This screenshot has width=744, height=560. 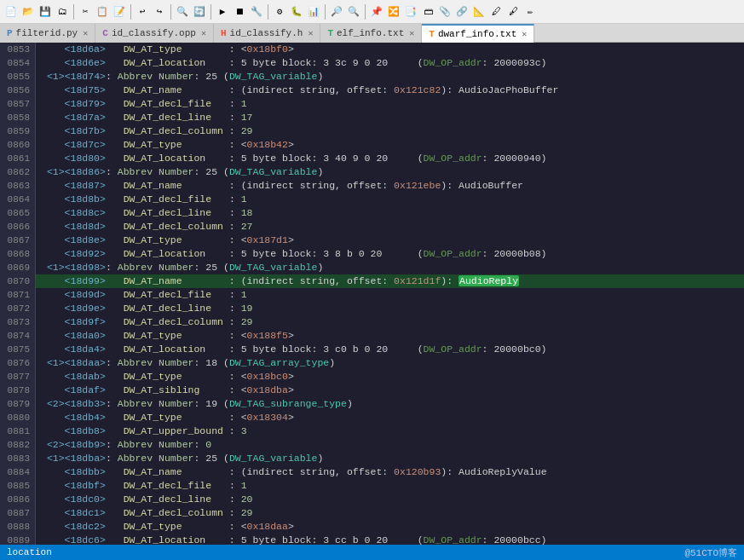 I want to click on tab-dwarf-info-close: ✕, so click(x=524, y=34).